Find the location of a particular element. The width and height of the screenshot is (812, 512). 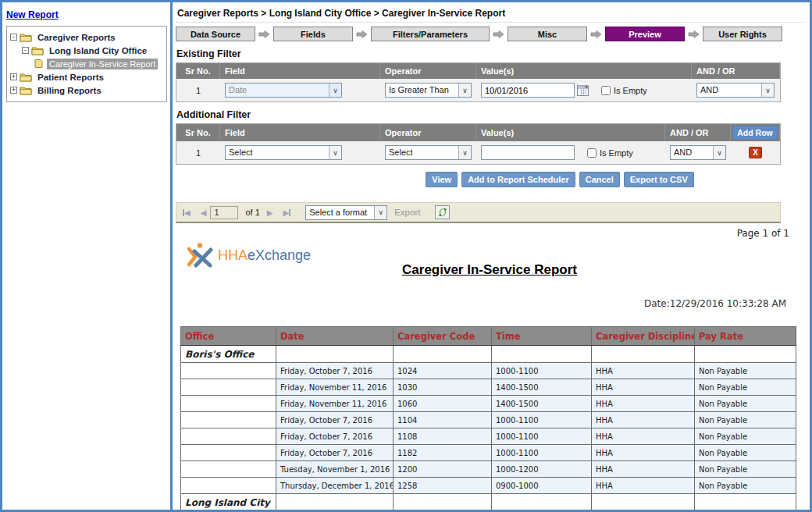

tree-item-long-island-city-office: - Long Island City Office is located at coordinates (87, 50).